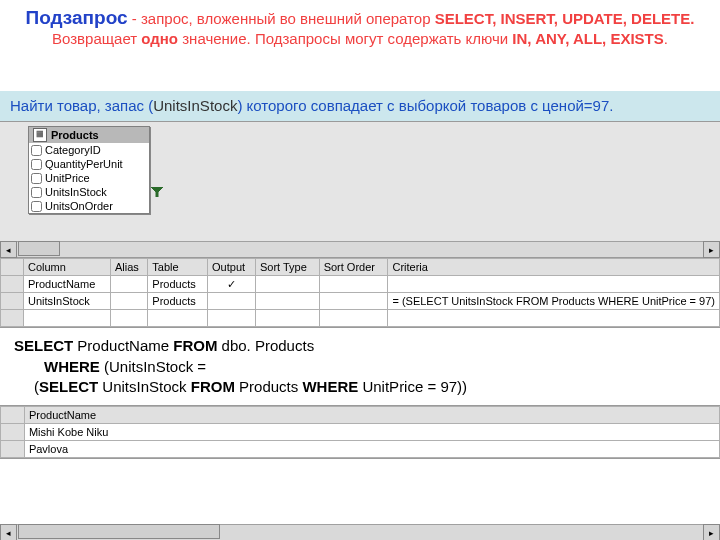 The width and height of the screenshot is (720, 540). I want to click on grid-row: UnitsInStock Products = (SELECT UnitsInS…, so click(360, 302).